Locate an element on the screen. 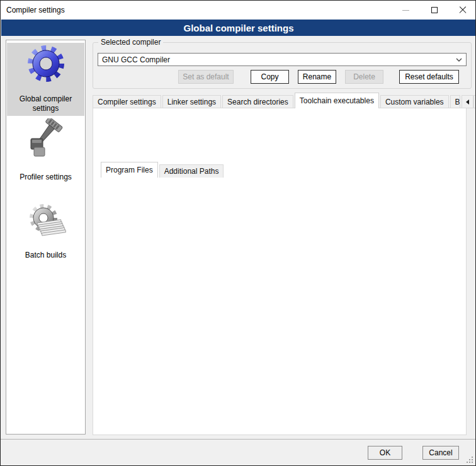 This screenshot has width=476, height=466. subtab-additional-paths: Additional Paths is located at coordinates (191, 171).